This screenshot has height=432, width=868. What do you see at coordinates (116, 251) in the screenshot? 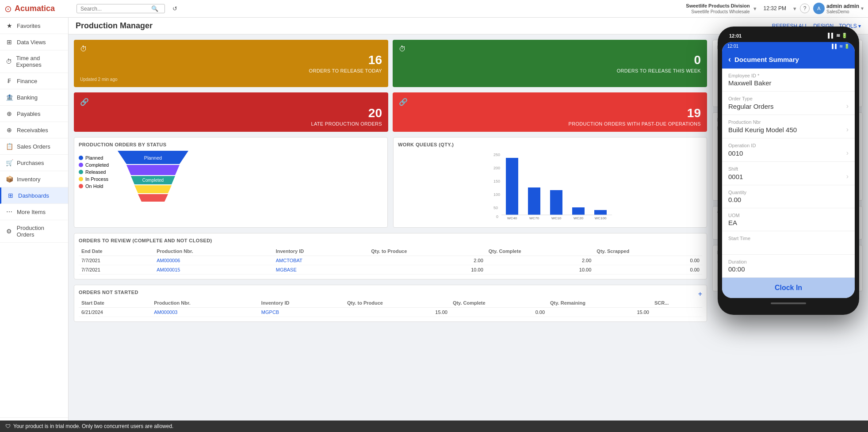
I see `col-end-date: End Date` at bounding box center [116, 251].